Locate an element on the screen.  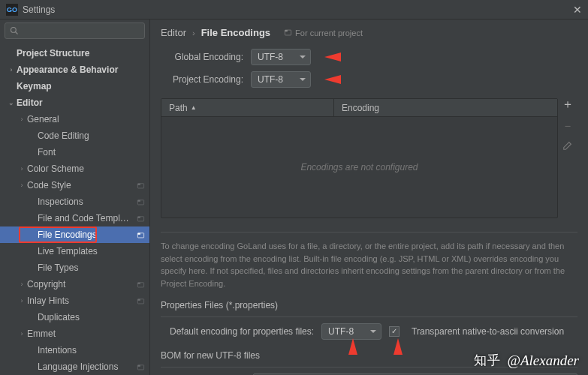
sidebar-item-copyright: ›Copyright is located at coordinates (75, 284).